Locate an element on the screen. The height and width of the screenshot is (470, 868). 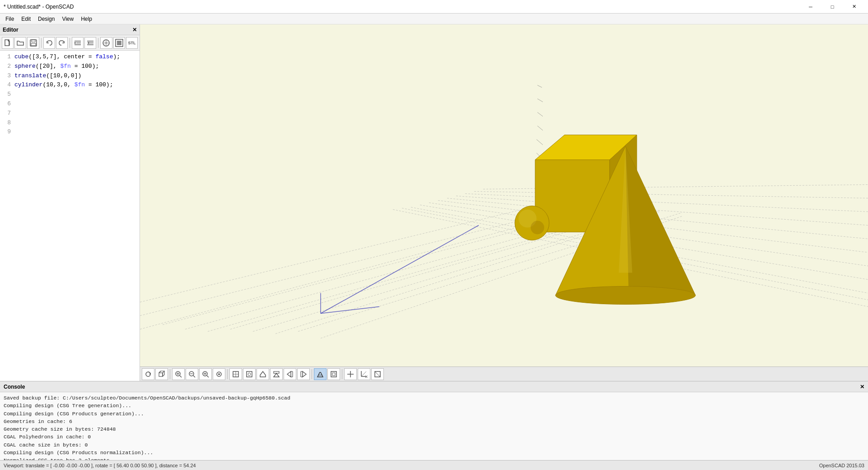
vp-orthographic-button is located at coordinates (334, 374).